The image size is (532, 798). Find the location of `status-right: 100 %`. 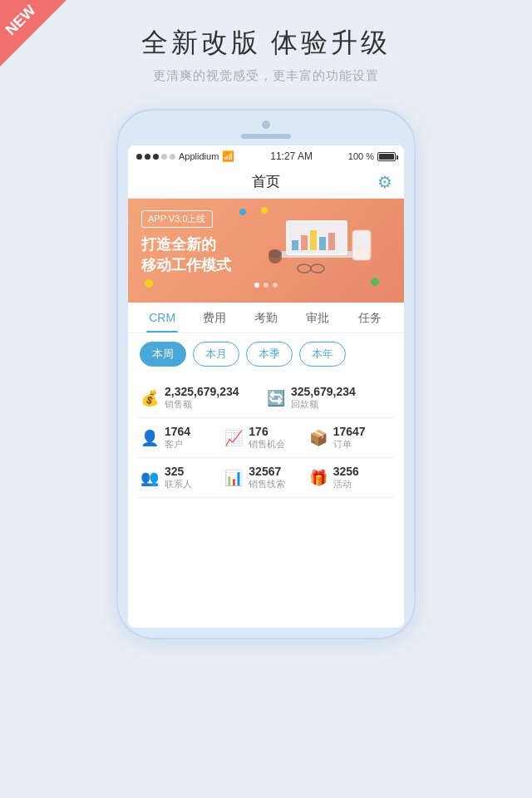

status-right: 100 % is located at coordinates (372, 156).